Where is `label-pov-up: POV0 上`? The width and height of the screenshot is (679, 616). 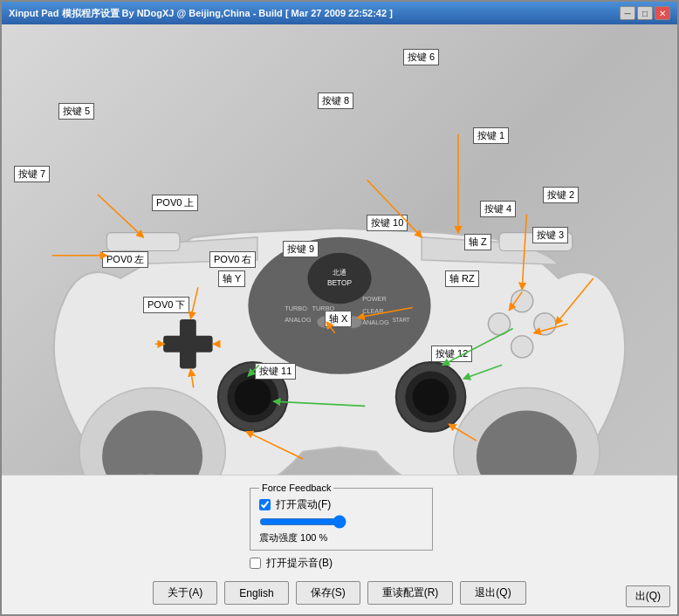 label-pov-up: POV0 上 is located at coordinates (175, 202).